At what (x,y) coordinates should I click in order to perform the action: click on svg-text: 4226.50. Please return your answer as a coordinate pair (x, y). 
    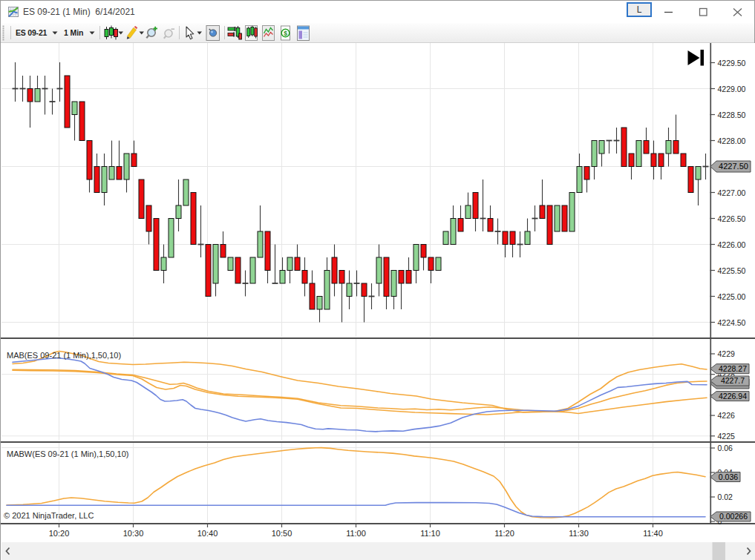
    Looking at the image, I should click on (732, 219).